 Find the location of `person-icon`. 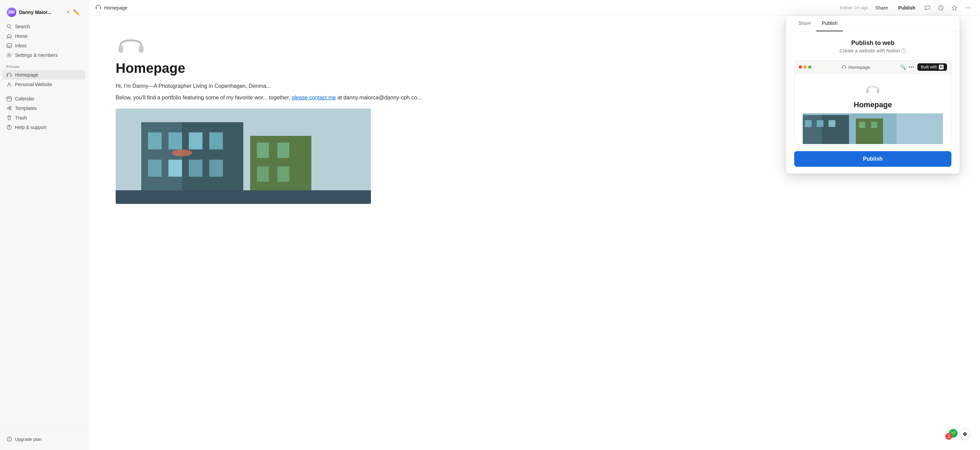

person-icon is located at coordinates (9, 85).